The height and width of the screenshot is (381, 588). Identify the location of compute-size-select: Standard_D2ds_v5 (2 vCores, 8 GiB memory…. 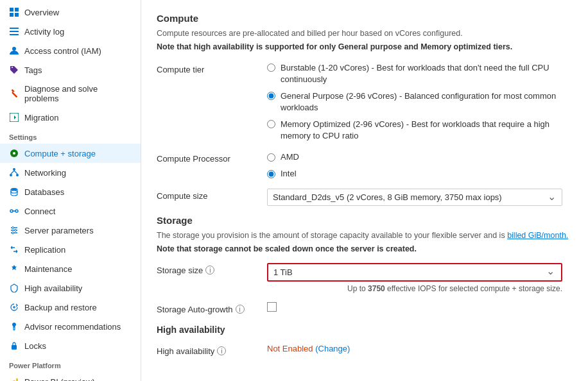
(415, 198).